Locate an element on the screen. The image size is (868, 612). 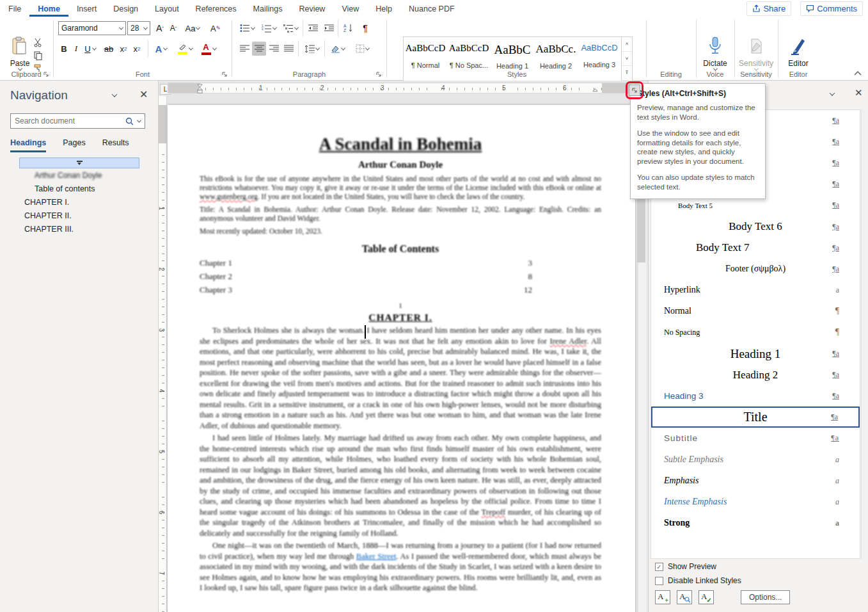
navigation-pane-menu-icon is located at coordinates (114, 94).